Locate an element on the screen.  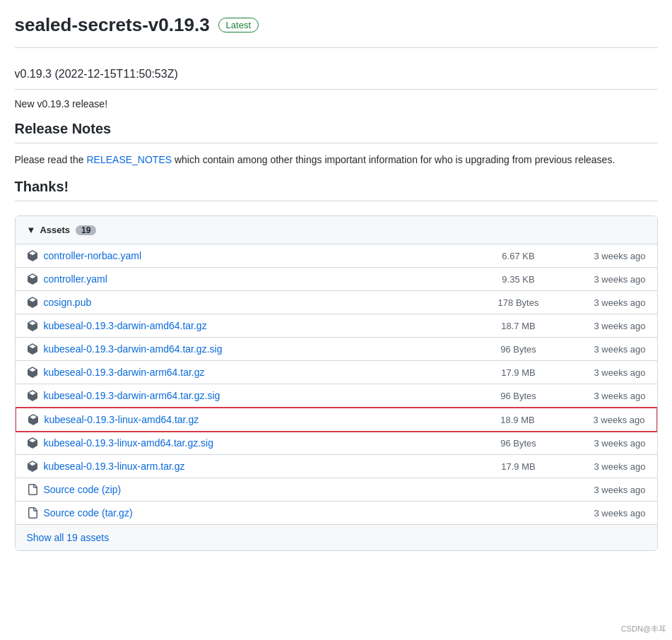
asset-row: kubeseal-0.19.3-darwin-arm64.tar.gz.sig9… is located at coordinates (336, 396).